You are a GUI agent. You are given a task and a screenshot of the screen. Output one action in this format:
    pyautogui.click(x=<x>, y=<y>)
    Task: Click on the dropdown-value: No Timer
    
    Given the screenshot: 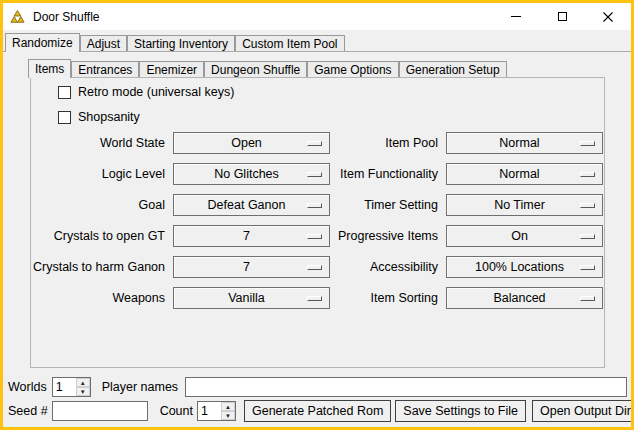 What is the action you would take?
    pyautogui.click(x=520, y=205)
    